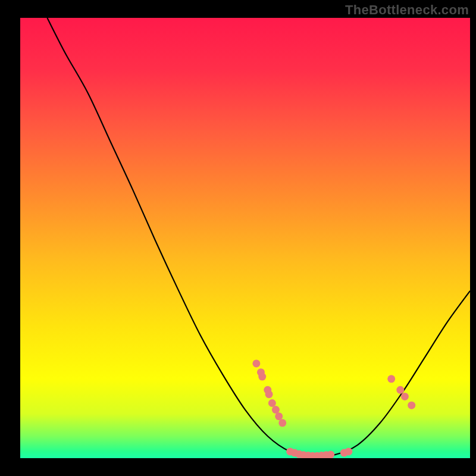 The height and width of the screenshot is (476, 476). What do you see at coordinates (407, 10) in the screenshot?
I see `watermark-label: TheBottleneck.com` at bounding box center [407, 10].